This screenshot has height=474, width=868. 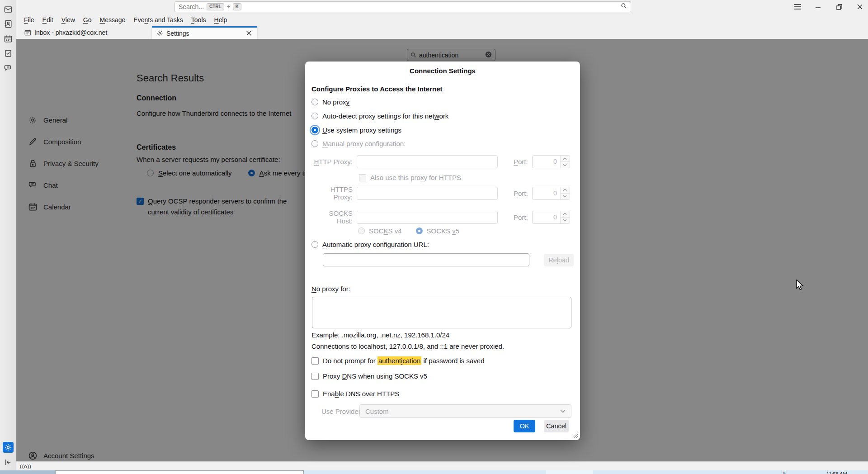 What do you see at coordinates (315, 130) in the screenshot?
I see `radio-use-system-proxy` at bounding box center [315, 130].